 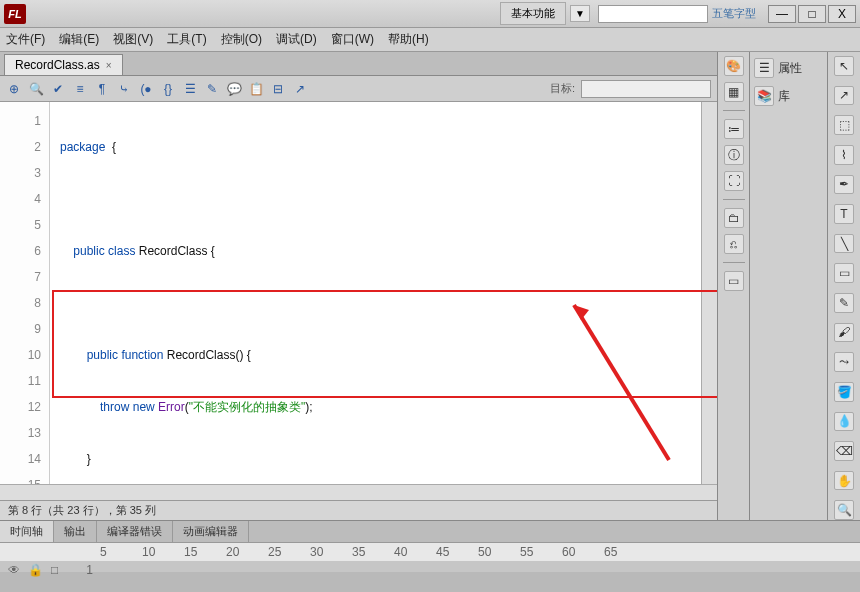 I want to click on outline-icon: □, so click(x=54, y=570).